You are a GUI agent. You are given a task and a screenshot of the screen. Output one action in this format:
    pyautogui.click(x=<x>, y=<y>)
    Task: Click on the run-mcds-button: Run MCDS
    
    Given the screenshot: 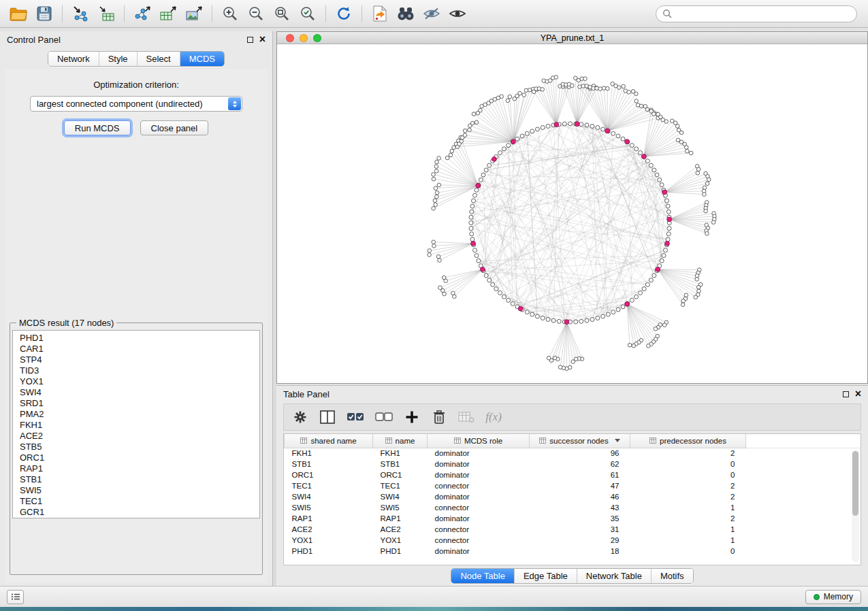 What is the action you would take?
    pyautogui.click(x=97, y=128)
    